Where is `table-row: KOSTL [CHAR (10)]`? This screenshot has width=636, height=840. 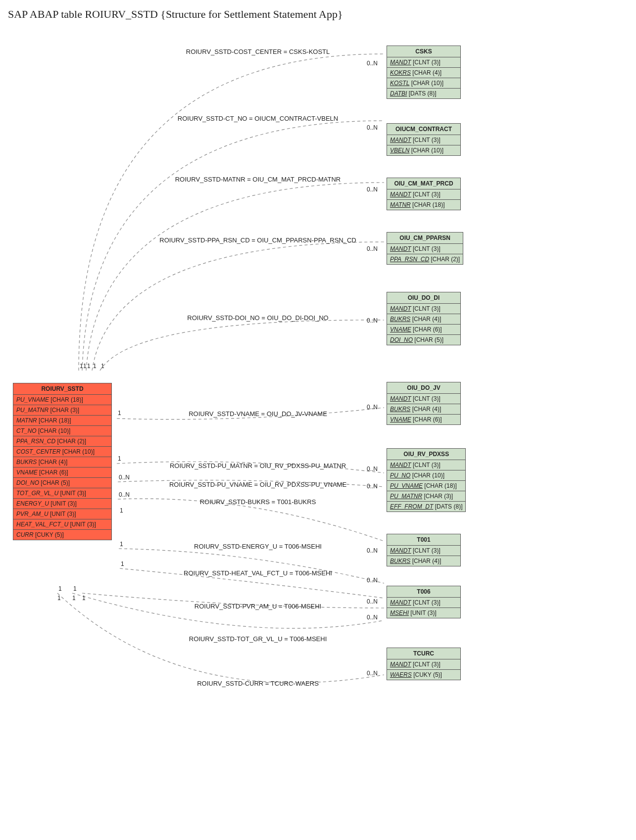 table-row: KOSTL [CHAR (10)] is located at coordinates (424, 83).